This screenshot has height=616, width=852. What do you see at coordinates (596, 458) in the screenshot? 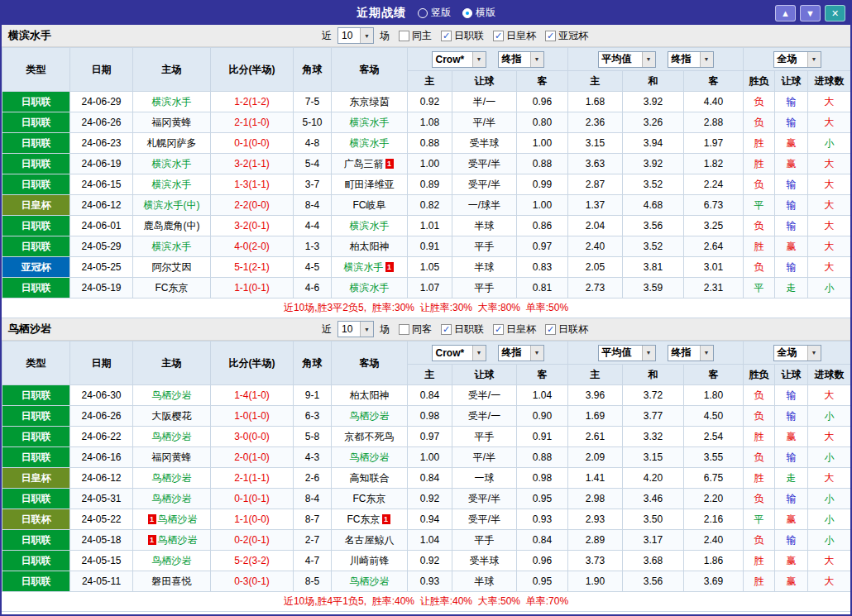
I see `euro-home-odds: 2.09` at bounding box center [596, 458].